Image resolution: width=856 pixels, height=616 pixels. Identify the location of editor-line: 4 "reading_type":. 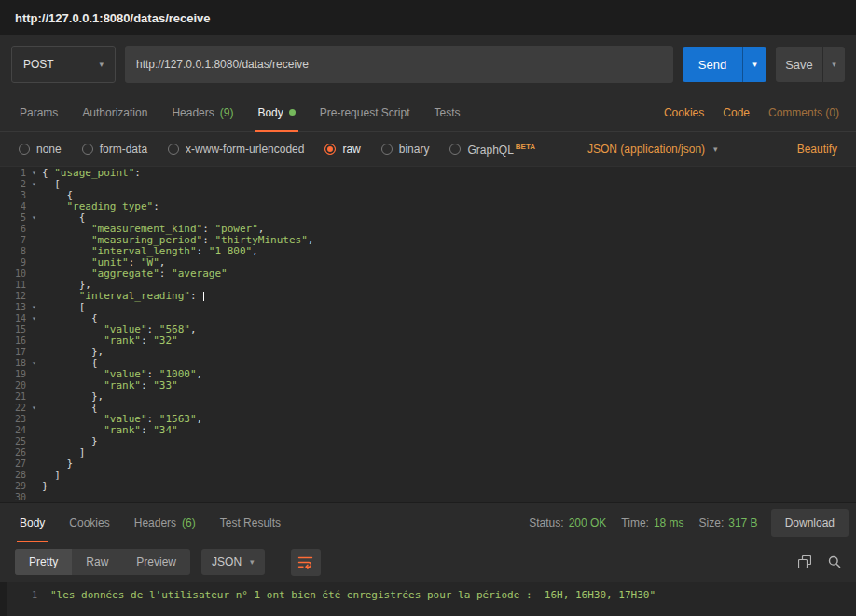
(428, 207).